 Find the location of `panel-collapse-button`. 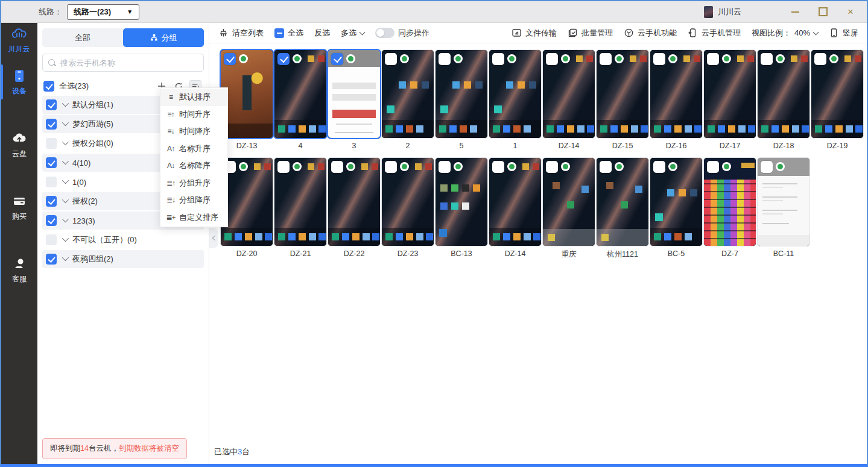

panel-collapse-button is located at coordinates (214, 238).